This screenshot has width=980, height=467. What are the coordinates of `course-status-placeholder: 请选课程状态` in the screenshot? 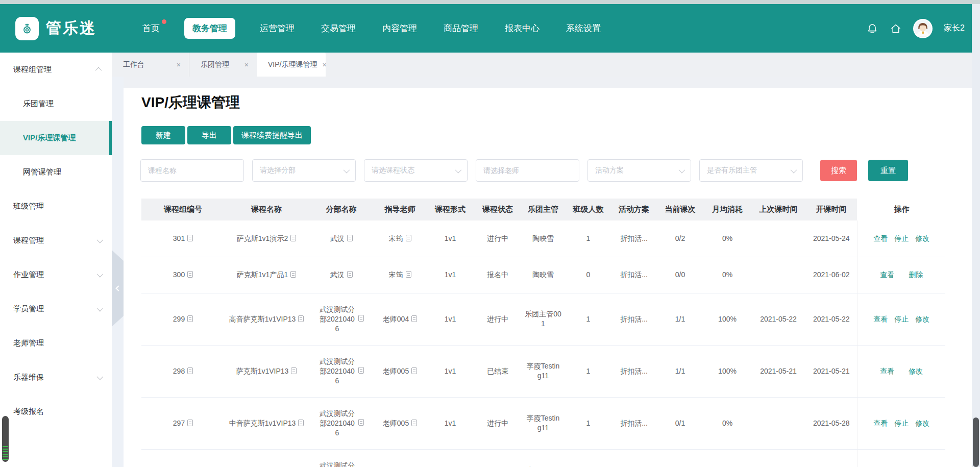 It's located at (393, 170).